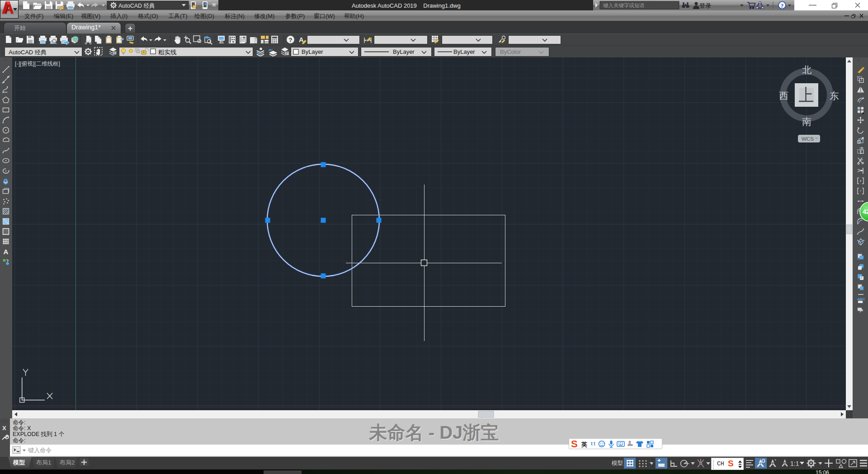 Image resolution: width=868 pixels, height=474 pixels. Describe the element at coordinates (795, 464) in the screenshot. I see `svg-text: 1:1` at that location.